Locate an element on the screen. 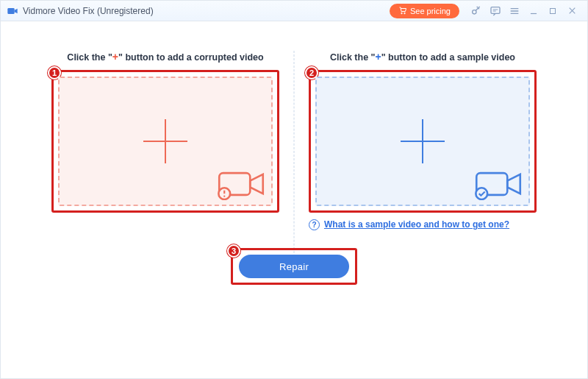 Image resolution: width=588 pixels, height=379 pixels. text: " button to add a sample video is located at coordinates (448, 57).